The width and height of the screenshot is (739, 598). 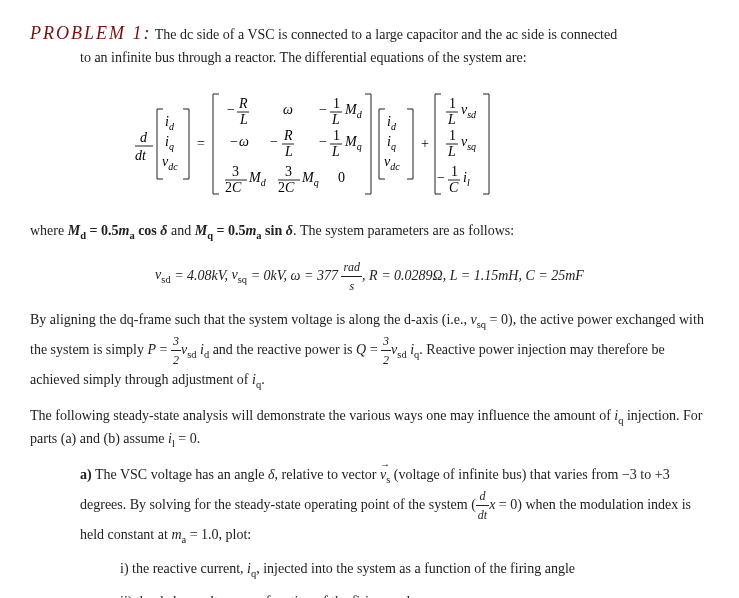 I want to click on svg-text: dt, so click(x=141, y=156).